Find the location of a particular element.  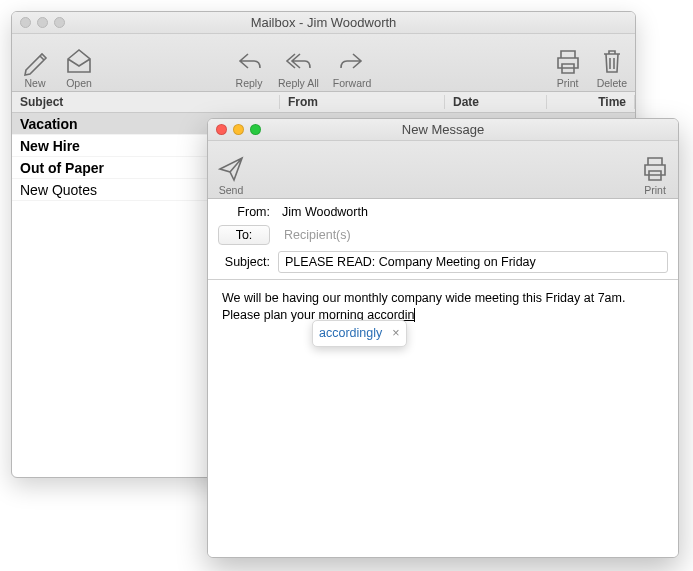

col-from: From is located at coordinates (362, 102).